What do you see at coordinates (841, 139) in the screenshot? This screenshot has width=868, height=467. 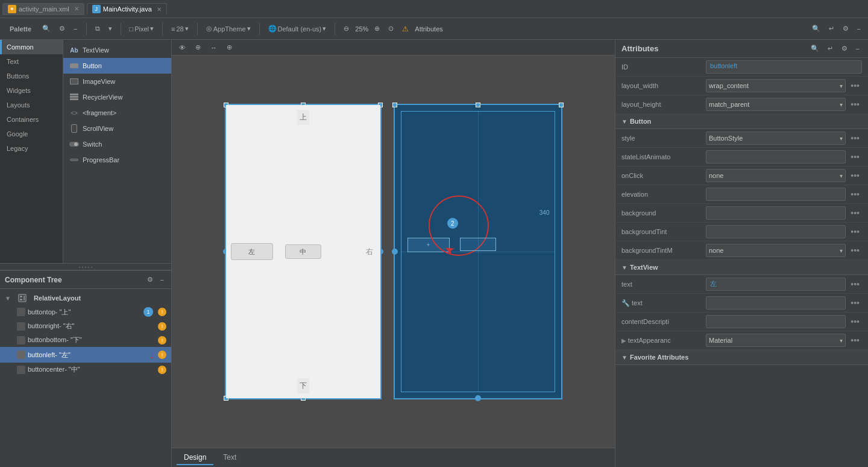 I see `style-dropdown-arrow: ▾` at bounding box center [841, 139].